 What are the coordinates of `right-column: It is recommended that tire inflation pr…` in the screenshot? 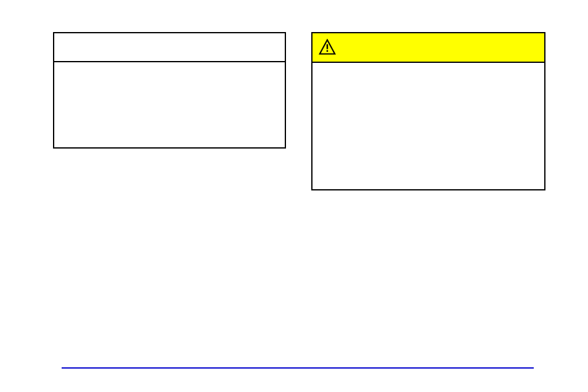 It's located at (428, 255).